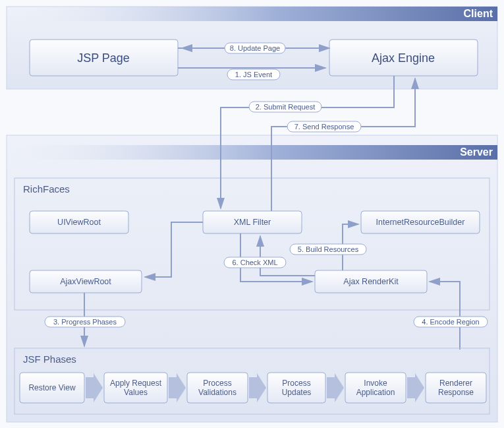 This screenshot has height=428, width=504. I want to click on phase-2-label-a: Process, so click(217, 383).